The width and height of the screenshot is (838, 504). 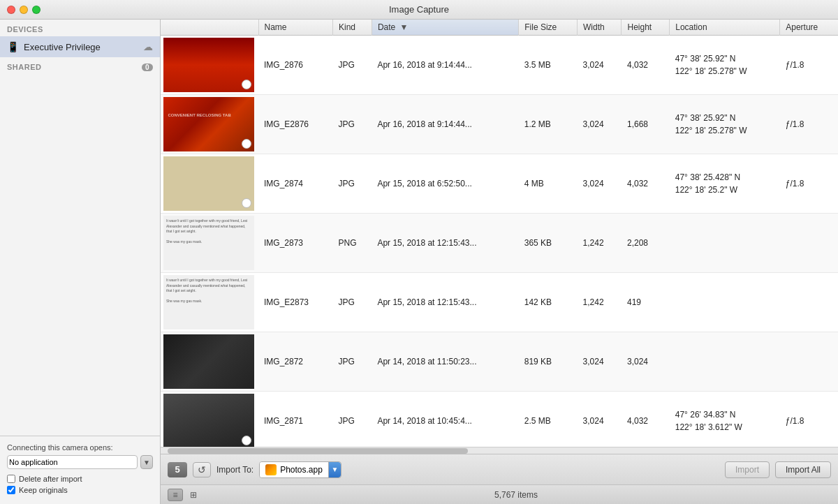 I want to click on list-view-button: ≡, so click(x=175, y=495).